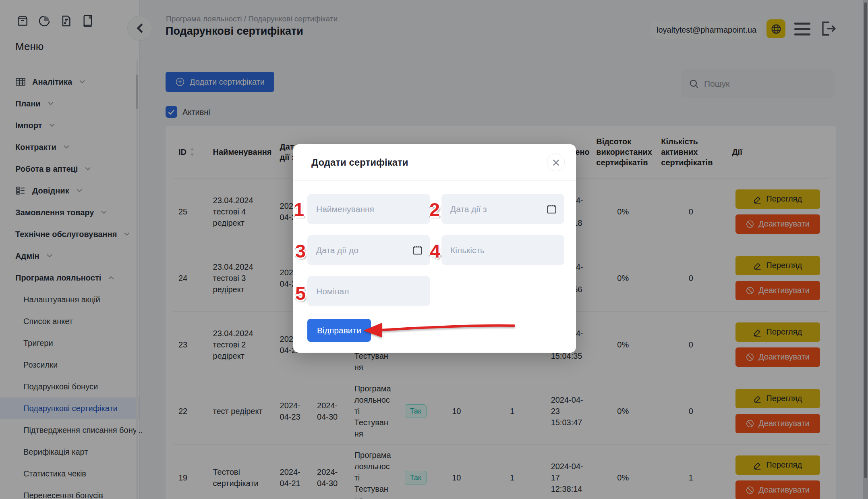  I want to click on field-name, so click(369, 209).